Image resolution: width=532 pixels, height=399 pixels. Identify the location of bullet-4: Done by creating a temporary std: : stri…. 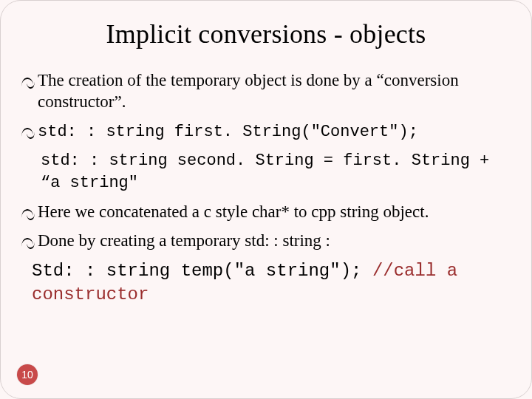
(266, 241).